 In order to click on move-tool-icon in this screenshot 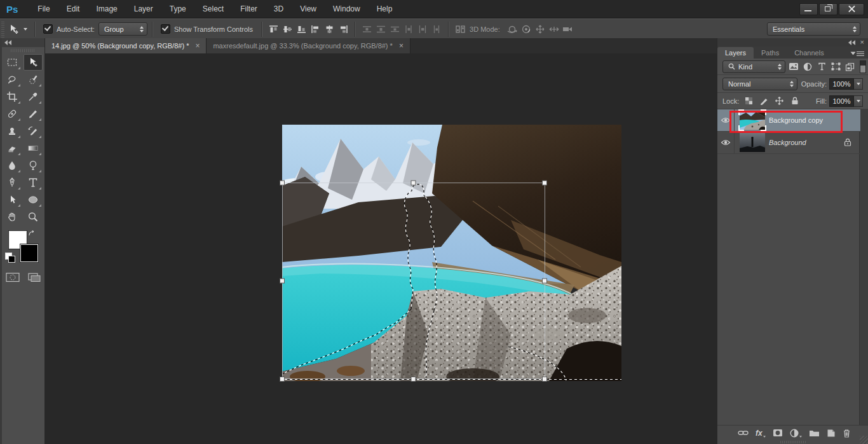, I will do `click(14, 29)`.